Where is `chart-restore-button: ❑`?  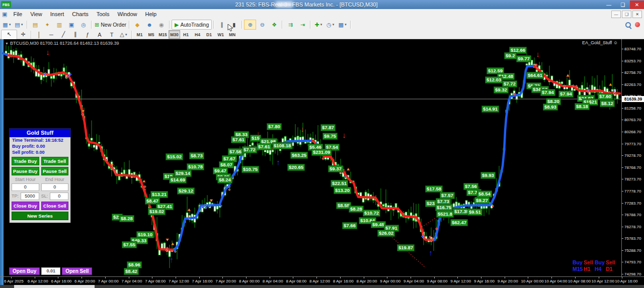
chart-restore-button: ❑ is located at coordinates (627, 14).